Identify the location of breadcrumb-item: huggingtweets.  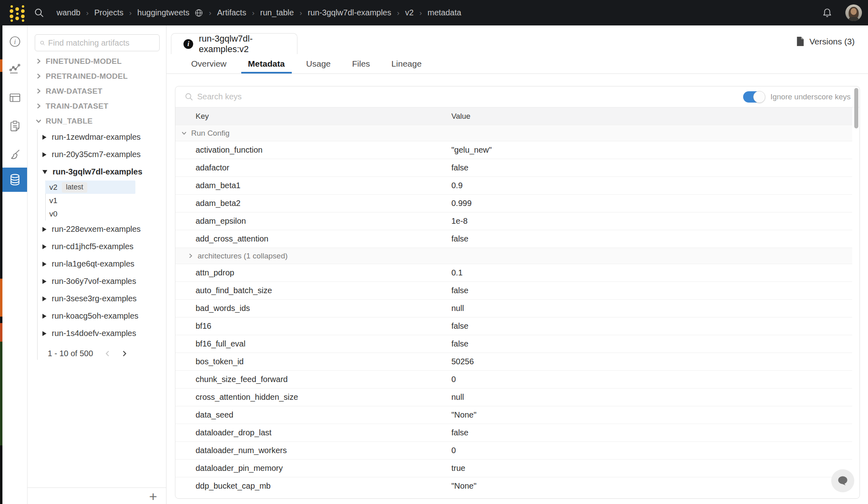
(163, 13).